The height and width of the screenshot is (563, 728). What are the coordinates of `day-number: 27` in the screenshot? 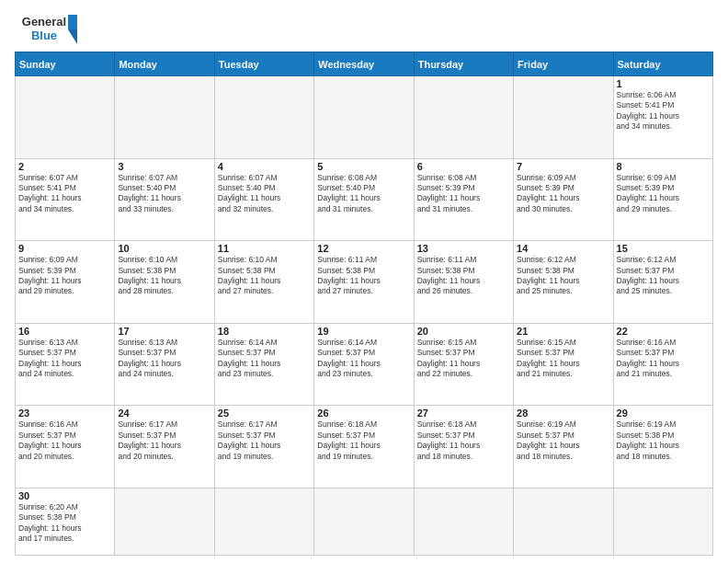 It's located at (463, 413).